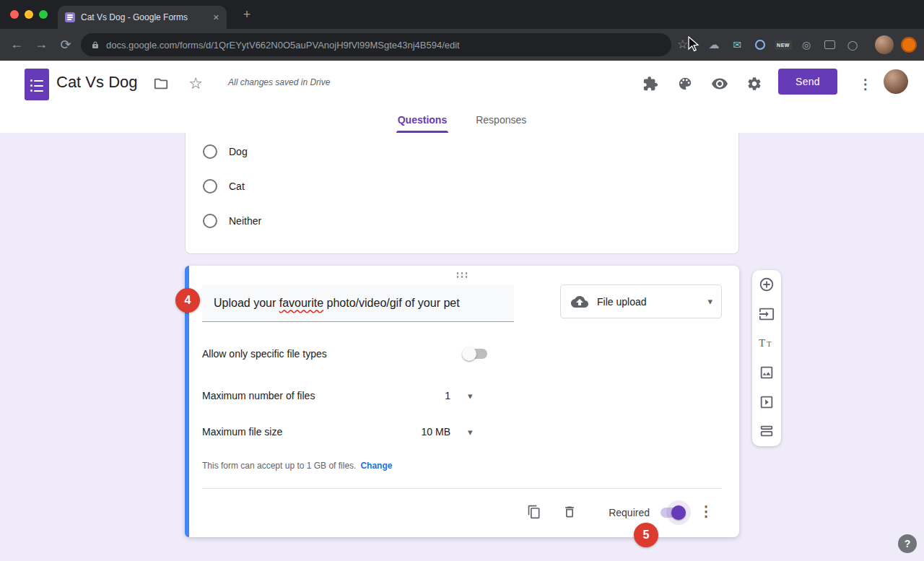 This screenshot has width=924, height=561. I want to click on cloud-upload-icon, so click(580, 302).